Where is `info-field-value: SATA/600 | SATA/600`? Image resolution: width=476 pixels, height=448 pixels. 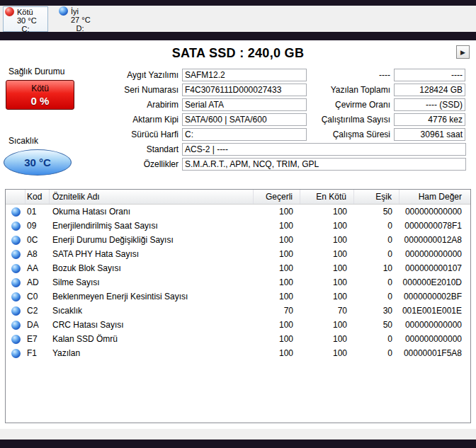 info-field-value: SATA/600 | SATA/600 is located at coordinates (244, 120).